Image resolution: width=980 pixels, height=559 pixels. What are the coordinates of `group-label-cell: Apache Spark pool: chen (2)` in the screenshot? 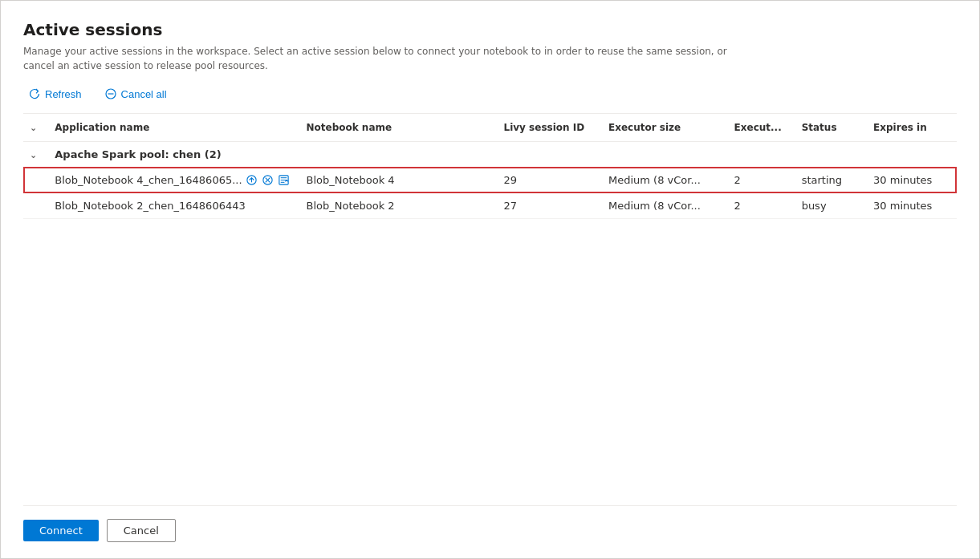 It's located at (502, 155).